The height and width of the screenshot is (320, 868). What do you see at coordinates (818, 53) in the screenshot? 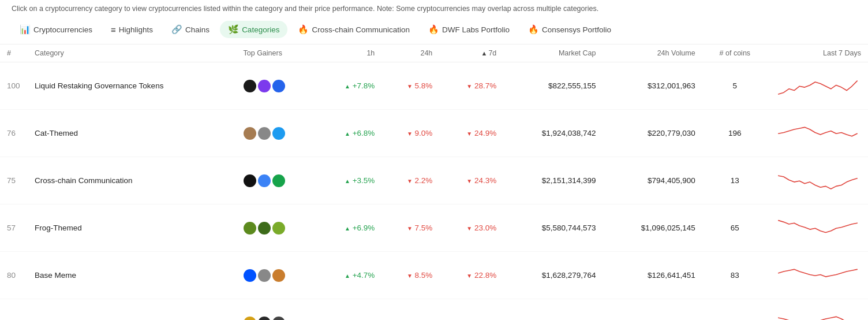
I see `col-last7: Last 7 Days` at bounding box center [818, 53].